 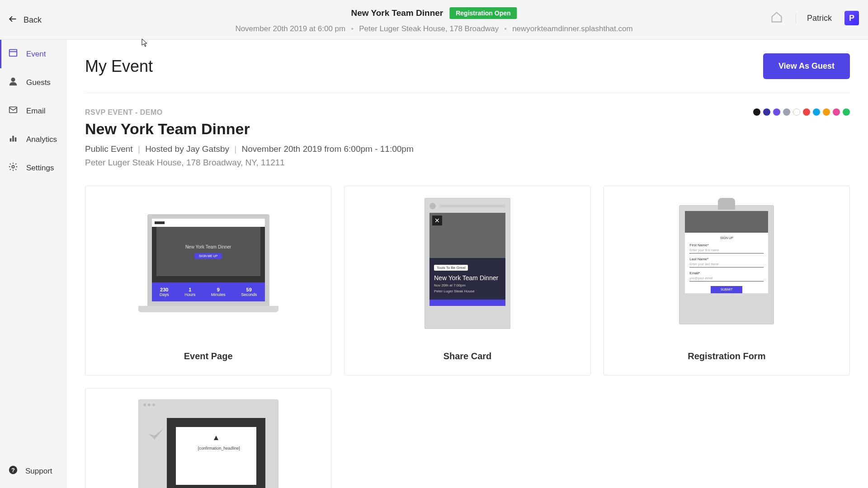 What do you see at coordinates (437, 221) in the screenshot?
I see `hammer-icon: ✕` at bounding box center [437, 221].